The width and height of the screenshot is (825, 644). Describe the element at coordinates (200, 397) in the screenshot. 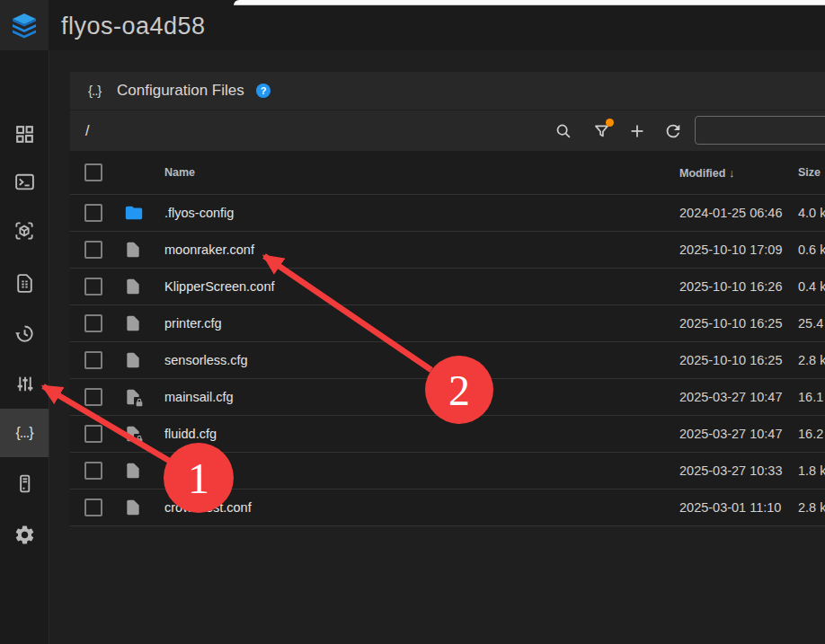

I see `file-name: mainsail.cfg` at that location.